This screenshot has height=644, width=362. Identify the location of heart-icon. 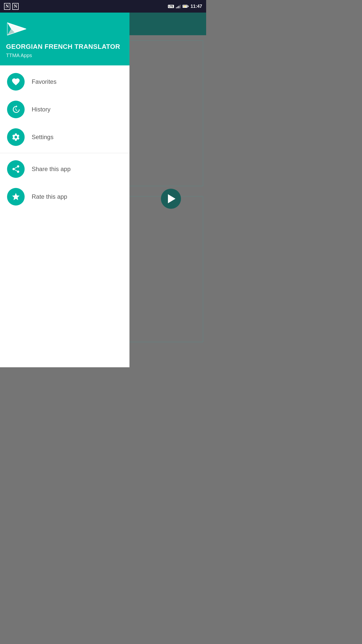
(16, 82).